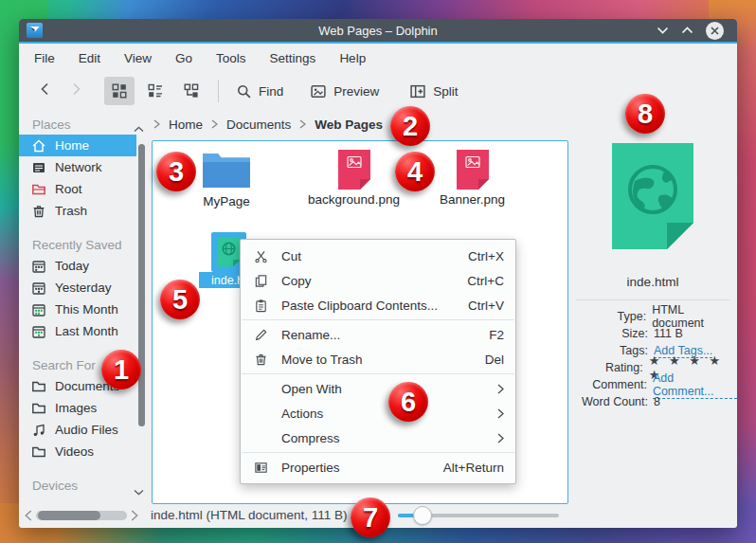  What do you see at coordinates (85, 124) in the screenshot?
I see `section-places: Places` at bounding box center [85, 124].